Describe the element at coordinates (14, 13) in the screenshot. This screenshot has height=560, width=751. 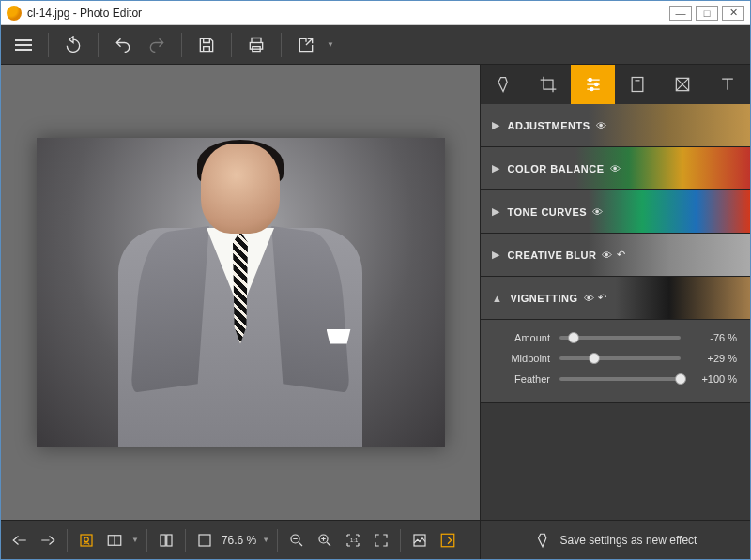
I see `app-logo-icon` at that location.